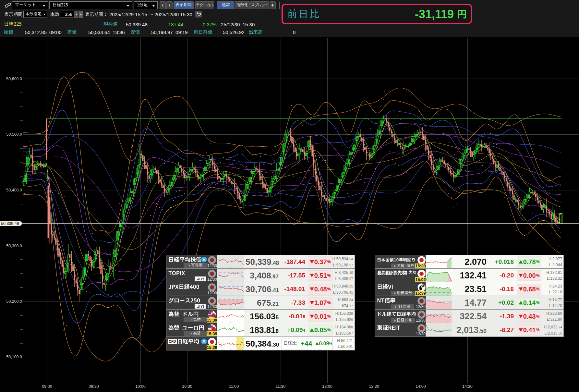 The height and width of the screenshot is (392, 579). Describe the element at coordinates (187, 386) in the screenshot. I see `svg-text: 10:30` at that location.